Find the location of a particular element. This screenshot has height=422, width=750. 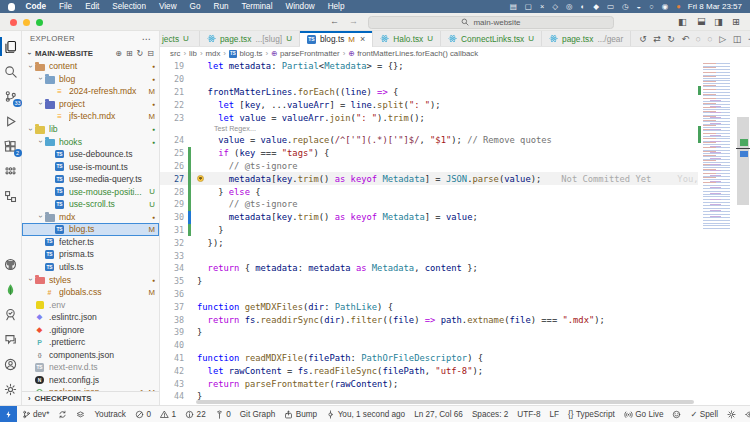

tree-item-use-is-mount-ts: TSuse-is-mount.ts is located at coordinates (90, 166).